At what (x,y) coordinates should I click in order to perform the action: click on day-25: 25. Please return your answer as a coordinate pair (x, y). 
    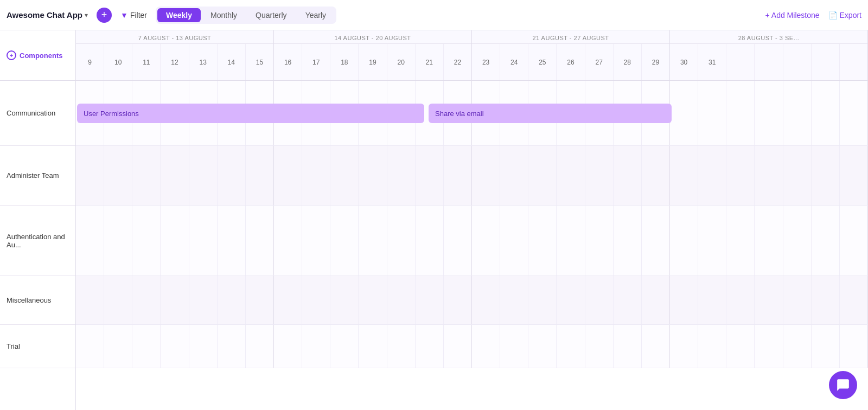
    Looking at the image, I should click on (542, 62).